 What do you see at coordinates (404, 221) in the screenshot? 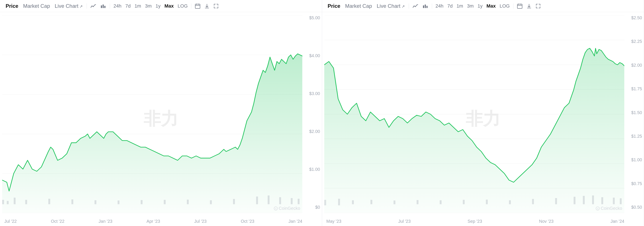
I see `x-label-jul23-2: Jul '23` at bounding box center [404, 221].